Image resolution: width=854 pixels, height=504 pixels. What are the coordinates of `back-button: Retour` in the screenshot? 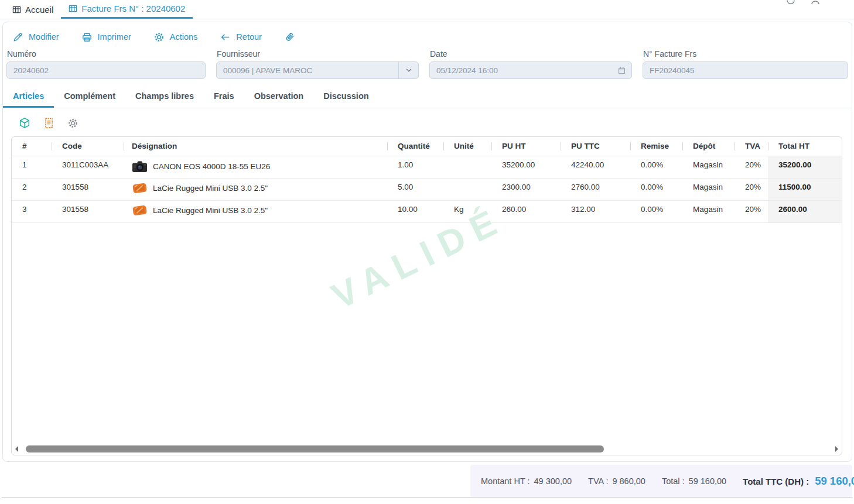 It's located at (241, 37).